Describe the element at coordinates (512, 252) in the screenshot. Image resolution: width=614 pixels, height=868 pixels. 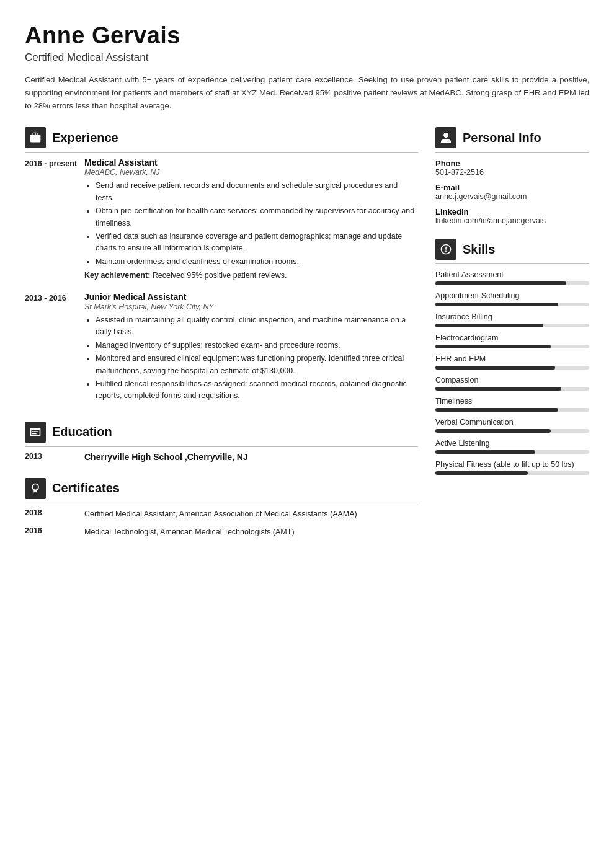
I see `skills-section-header: Skills` at that location.